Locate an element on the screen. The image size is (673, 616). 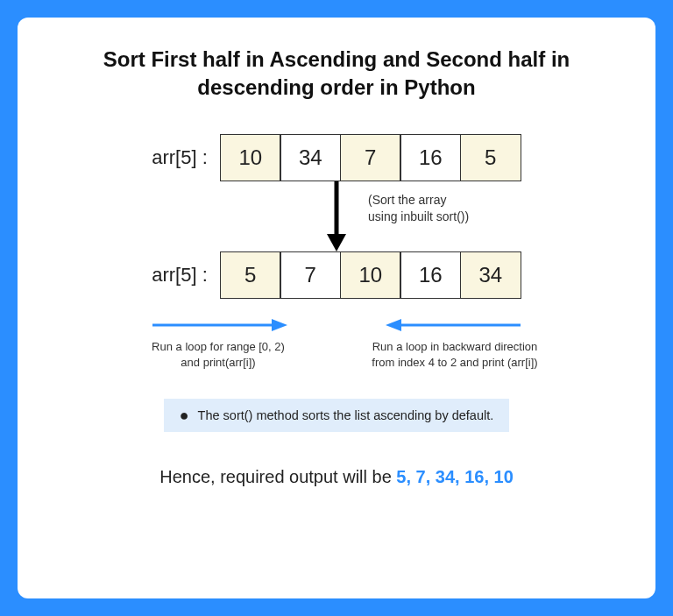
array-cells-2: 5 7 10 16 34 is located at coordinates (371, 275).